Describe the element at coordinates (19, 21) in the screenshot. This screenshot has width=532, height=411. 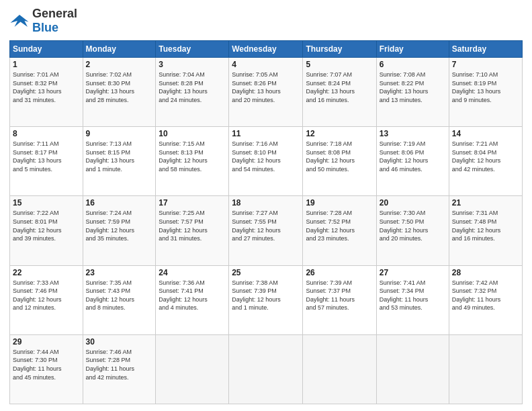
I see `logo-icon` at that location.